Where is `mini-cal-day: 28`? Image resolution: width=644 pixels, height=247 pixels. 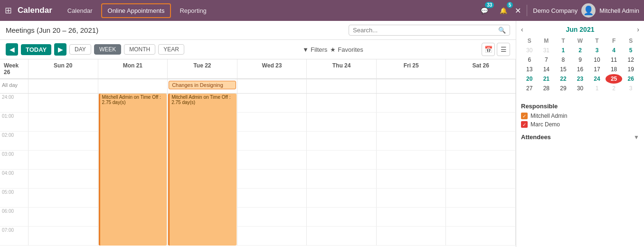
mini-cal-day: 28 is located at coordinates (547, 88).